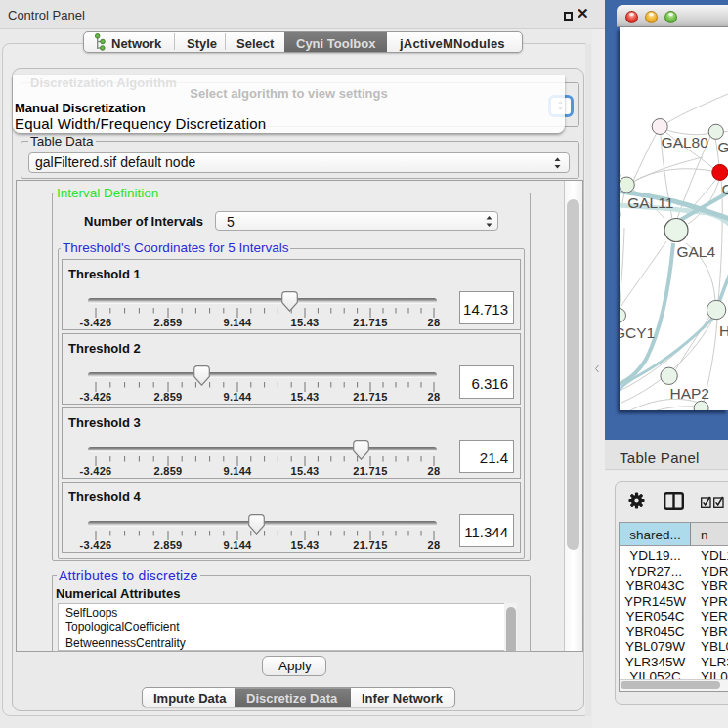 This screenshot has height=728, width=728. Describe the element at coordinates (686, 143) in the screenshot. I see `svg-text: GAL80` at that location.